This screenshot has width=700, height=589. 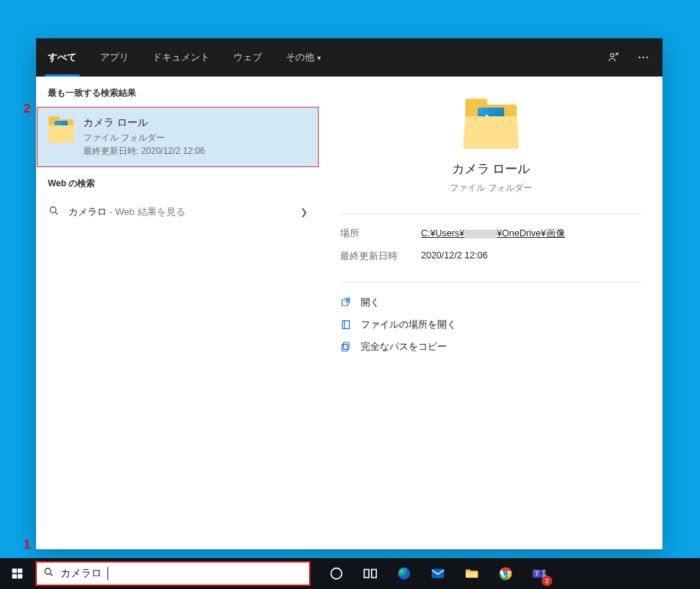 What do you see at coordinates (547, 581) in the screenshot?
I see `badge-count: 2` at bounding box center [547, 581].